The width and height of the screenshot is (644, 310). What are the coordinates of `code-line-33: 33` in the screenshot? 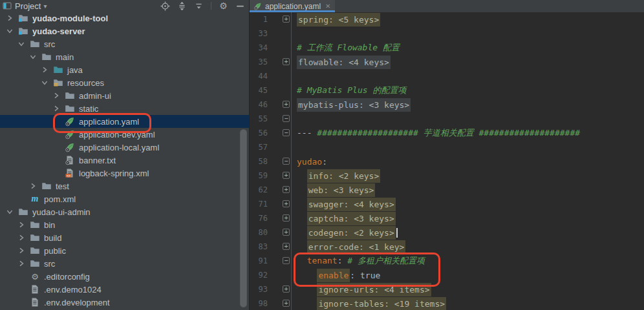 It's located at (447, 34).